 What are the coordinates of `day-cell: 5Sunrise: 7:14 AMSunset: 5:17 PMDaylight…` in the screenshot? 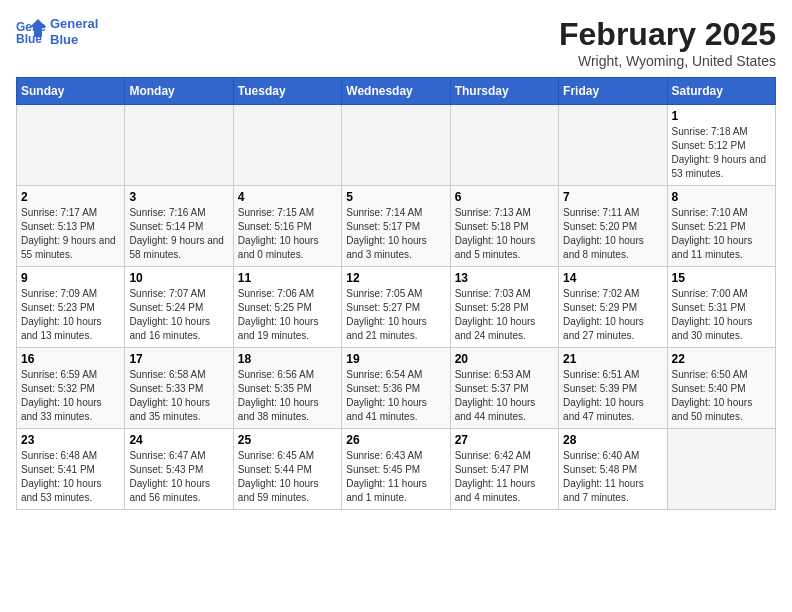 It's located at (396, 226).